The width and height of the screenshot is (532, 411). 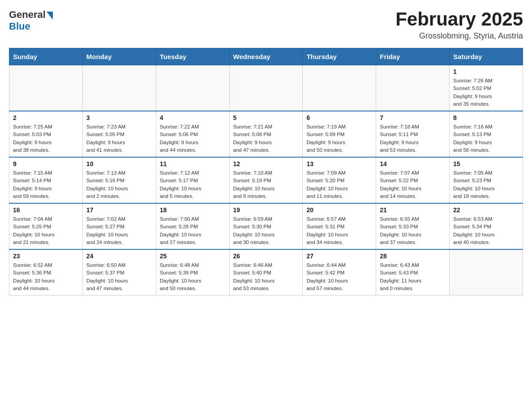 I want to click on day-number: 11, so click(x=193, y=164).